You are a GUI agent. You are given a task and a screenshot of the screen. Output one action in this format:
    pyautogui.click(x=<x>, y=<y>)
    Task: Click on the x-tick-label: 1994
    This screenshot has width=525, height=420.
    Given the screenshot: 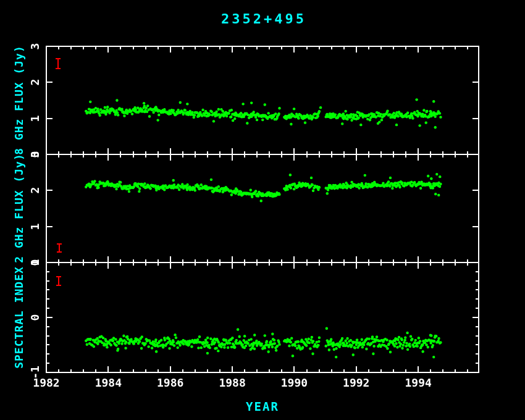 What is the action you would take?
    pyautogui.click(x=418, y=383)
    